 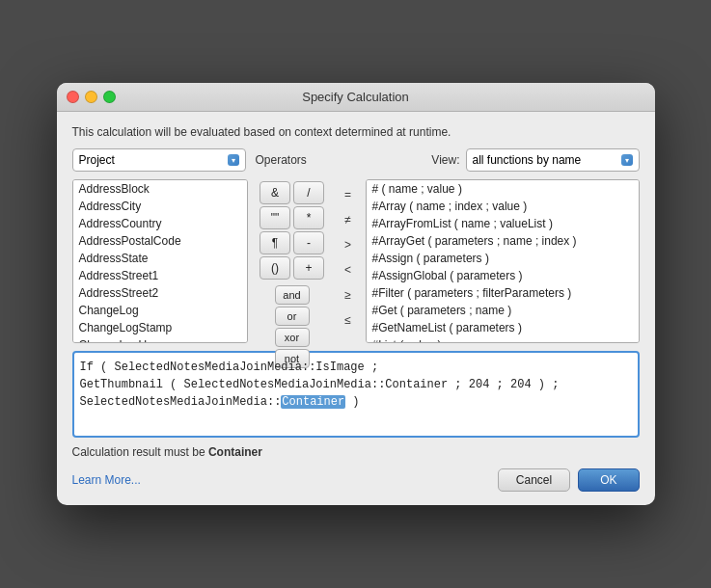 I want to click on formula-line1: If ( SelectedNotesMediaJoinMedia::IsImag…, so click(x=230, y=367).